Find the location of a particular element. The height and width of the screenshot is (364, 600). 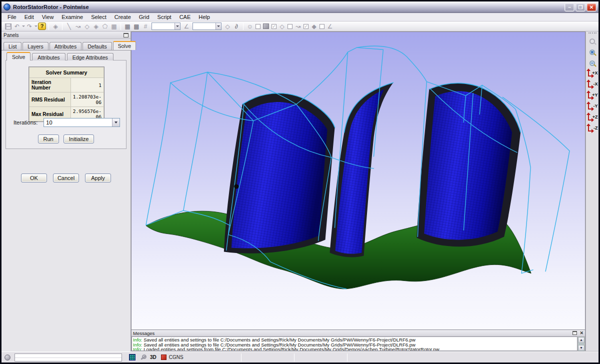

mask-icon: ☺ is located at coordinates (250, 26).